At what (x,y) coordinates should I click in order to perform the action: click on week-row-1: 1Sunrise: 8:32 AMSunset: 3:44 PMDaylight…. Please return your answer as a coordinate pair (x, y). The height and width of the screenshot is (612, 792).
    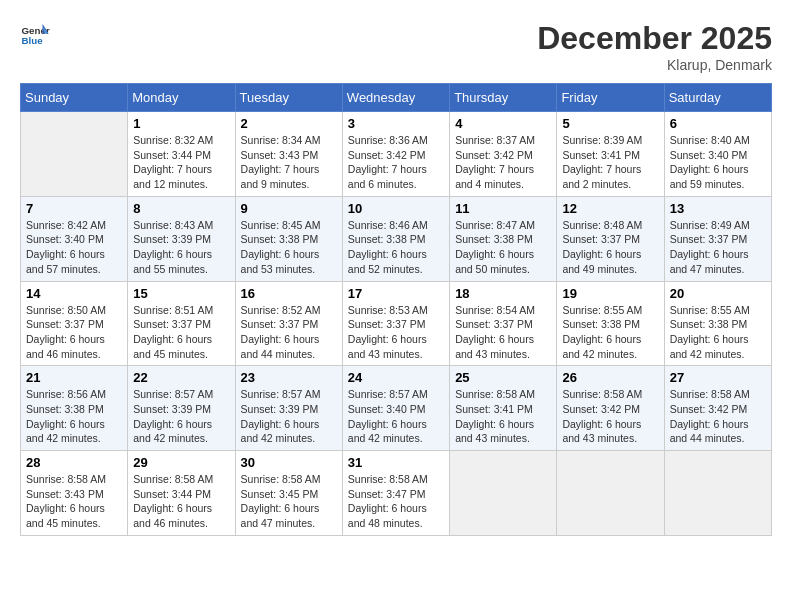
    Looking at the image, I should click on (396, 154).